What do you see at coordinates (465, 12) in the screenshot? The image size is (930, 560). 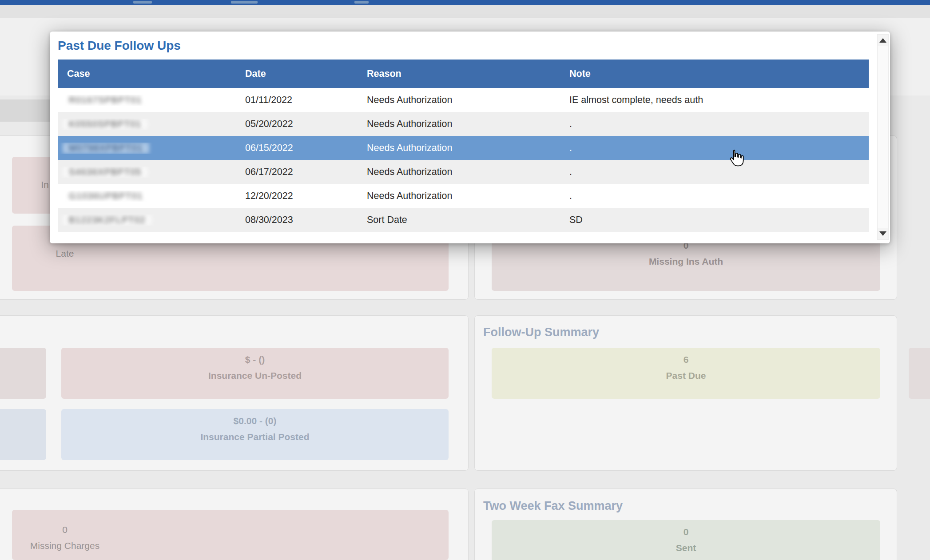 I see `toolbar-band` at bounding box center [465, 12].